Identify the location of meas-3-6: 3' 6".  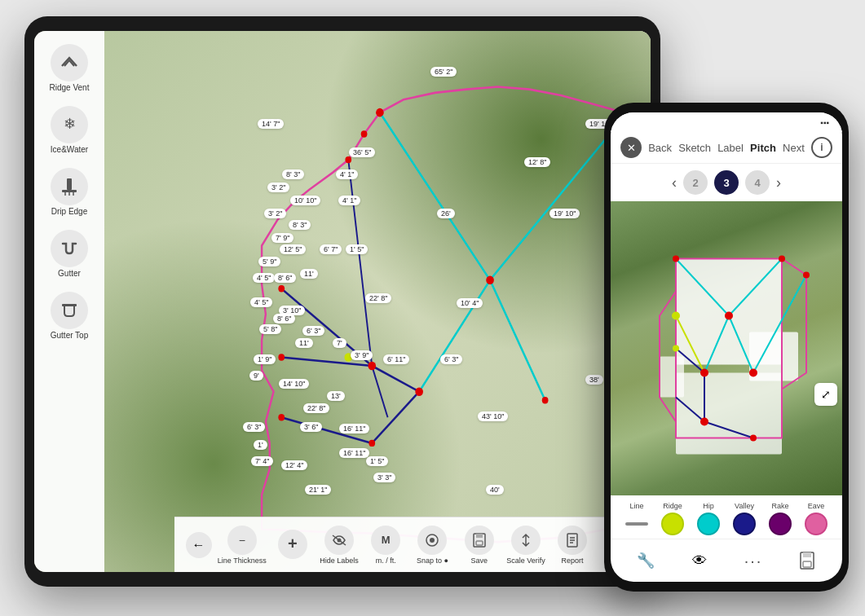
(311, 427).